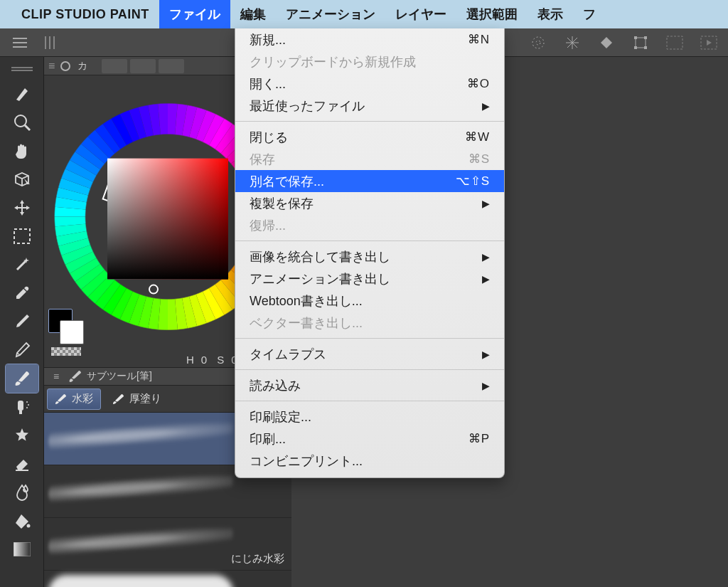 The image size is (728, 587). What do you see at coordinates (331, 14) in the screenshot?
I see `menu-2: アニメーション` at bounding box center [331, 14].